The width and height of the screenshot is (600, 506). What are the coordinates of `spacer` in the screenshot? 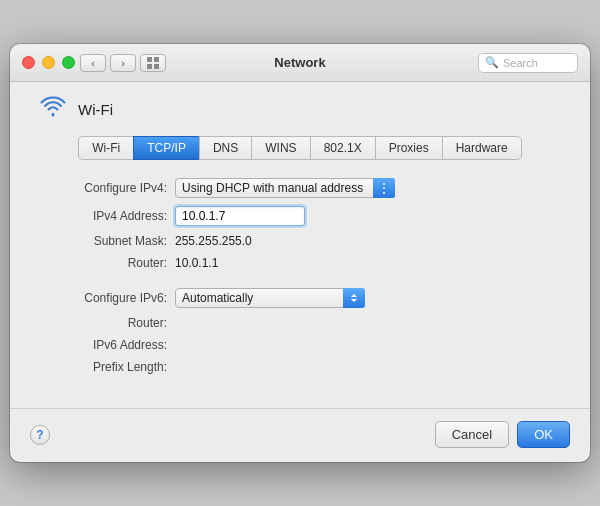 It's located at (300, 283).